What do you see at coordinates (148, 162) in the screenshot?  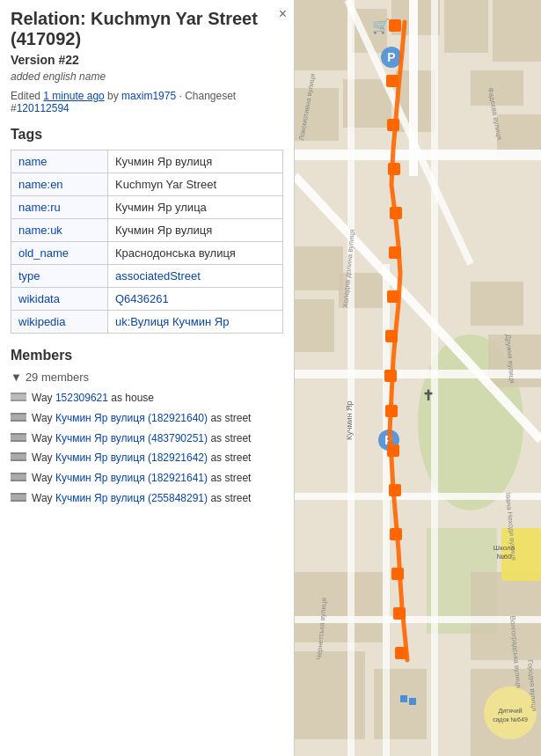 I see `table-row: nameКучмин Яр вулиця` at bounding box center [148, 162].